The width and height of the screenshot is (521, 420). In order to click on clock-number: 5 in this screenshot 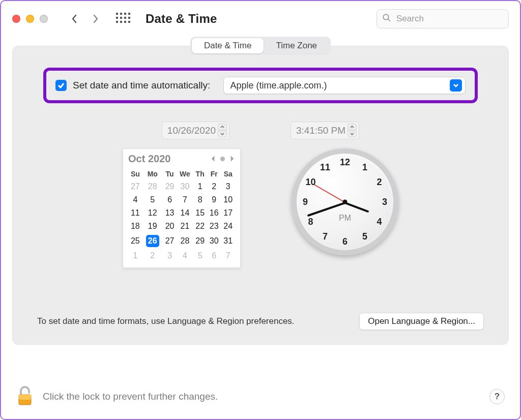, I will do `click(365, 236)`.